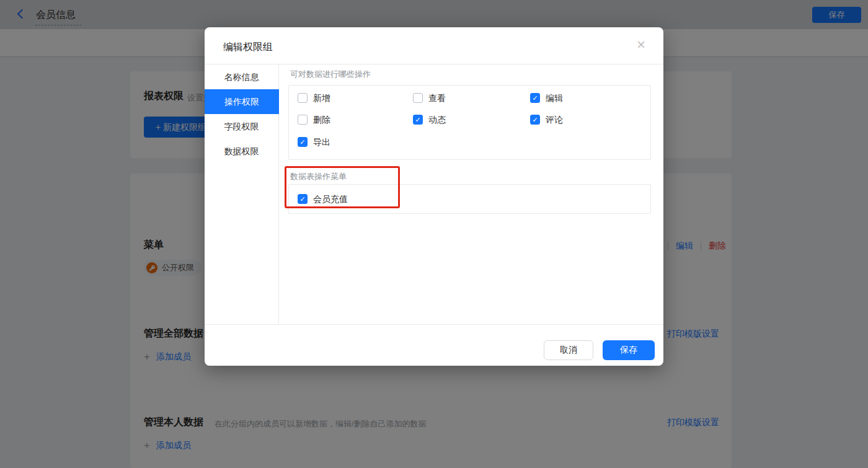 The image size is (868, 468). I want to click on save-button: 保存, so click(629, 350).